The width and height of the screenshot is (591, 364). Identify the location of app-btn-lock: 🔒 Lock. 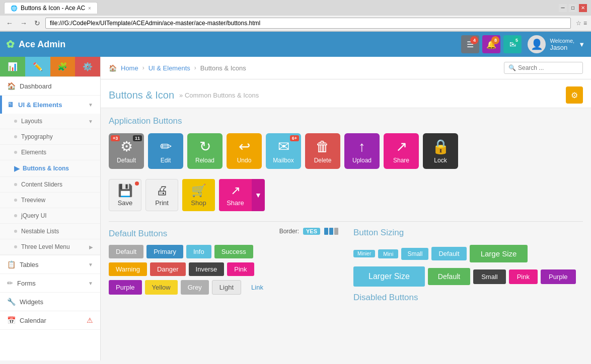
(440, 151).